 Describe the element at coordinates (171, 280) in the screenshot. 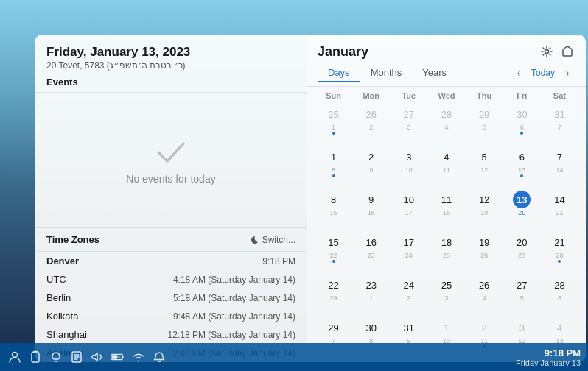

I see `timezone-row: UTC 4:18 AM (Saturday January 14)` at that location.